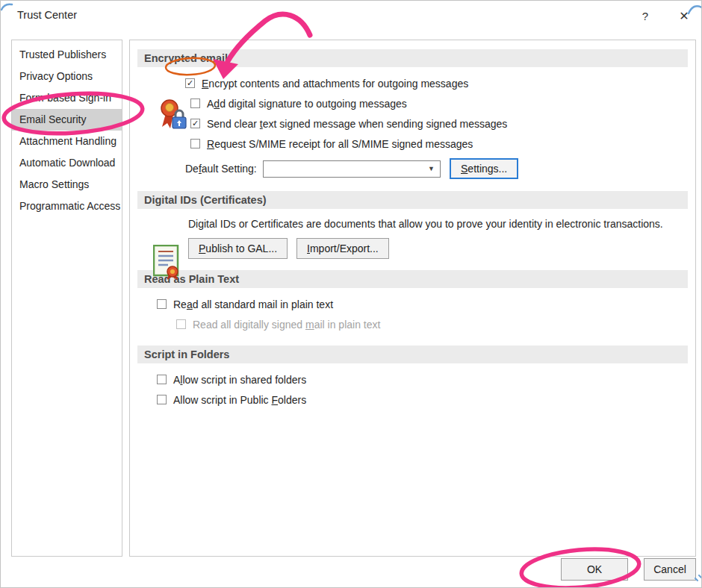 The image size is (702, 588). I want to click on read-standard-plain-checkbox, so click(161, 304).